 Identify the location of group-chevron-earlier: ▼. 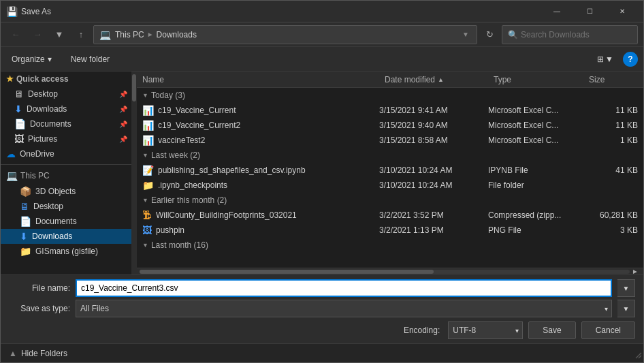
(146, 200).